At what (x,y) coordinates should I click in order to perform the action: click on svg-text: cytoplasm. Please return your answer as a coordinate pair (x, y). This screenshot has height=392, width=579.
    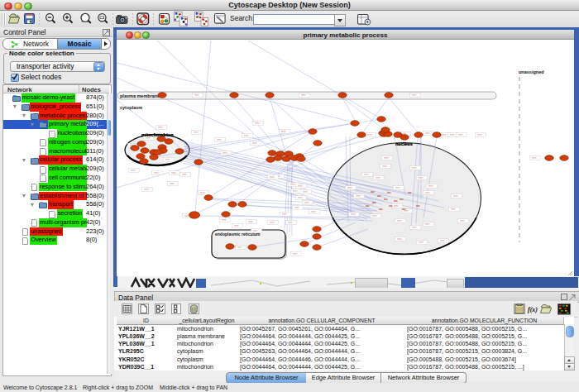
    Looking at the image, I should click on (131, 108).